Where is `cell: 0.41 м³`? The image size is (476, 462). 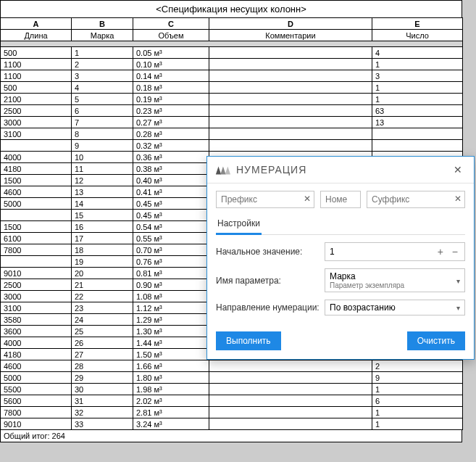
cell: 0.41 м³ is located at coordinates (171, 192).